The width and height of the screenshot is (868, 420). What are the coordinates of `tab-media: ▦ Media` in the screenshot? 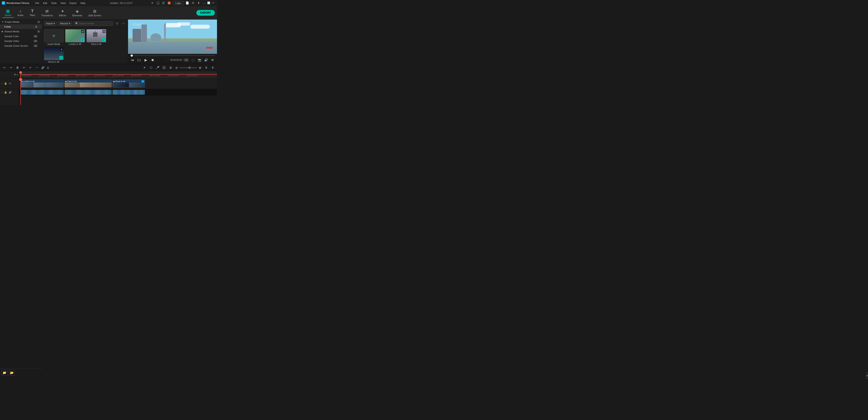 It's located at (8, 13).